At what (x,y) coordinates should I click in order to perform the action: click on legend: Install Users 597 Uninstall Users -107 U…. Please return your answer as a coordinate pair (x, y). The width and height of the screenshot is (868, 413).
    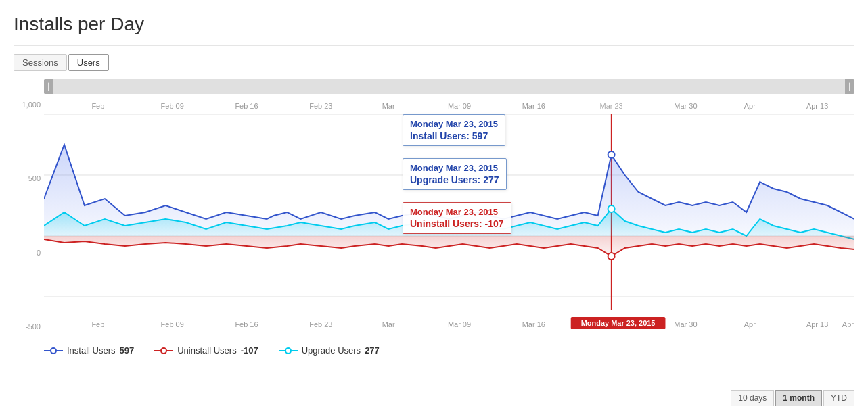
    Looking at the image, I should click on (449, 350).